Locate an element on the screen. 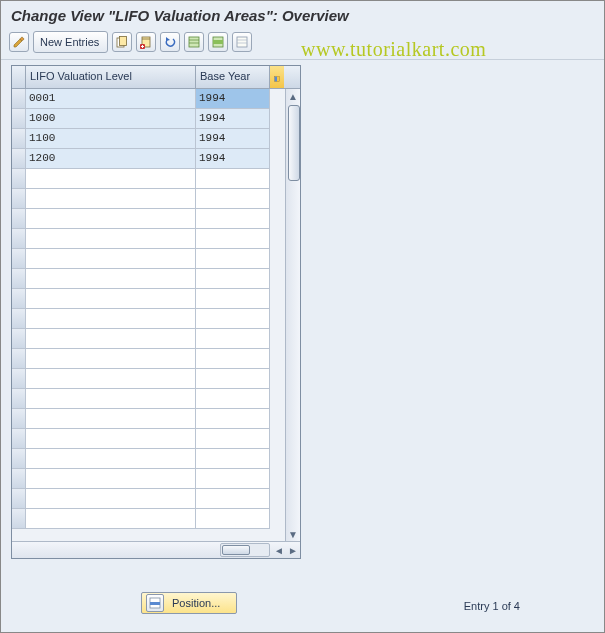 The image size is (605, 633). delete-button is located at coordinates (146, 42).